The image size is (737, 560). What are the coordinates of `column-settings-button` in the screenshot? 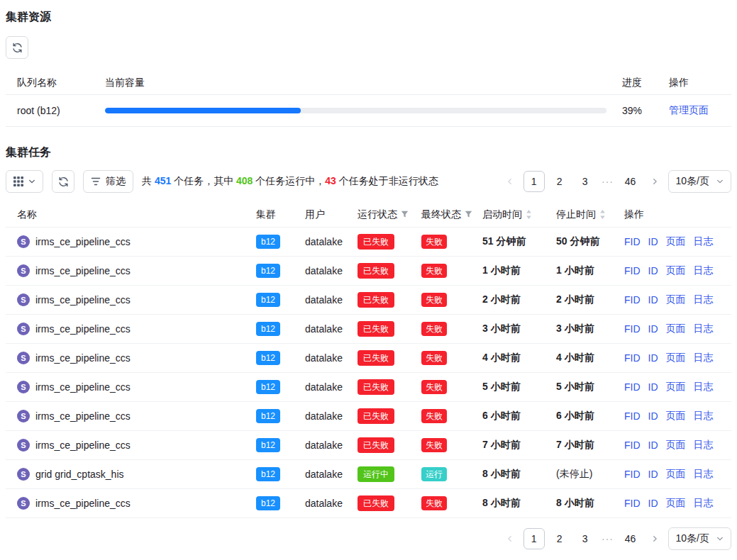 It's located at (24, 181).